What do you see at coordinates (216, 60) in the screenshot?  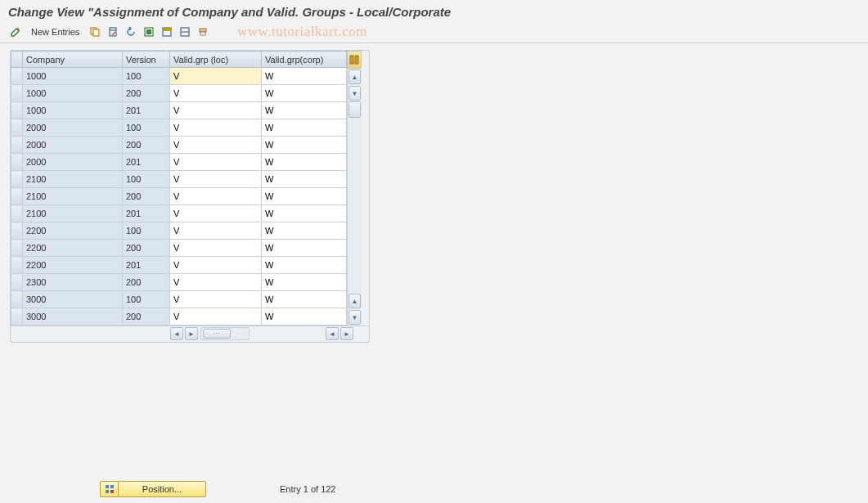 I see `column-header-valid-grp-loc: Valid.grp (loc)` at bounding box center [216, 60].